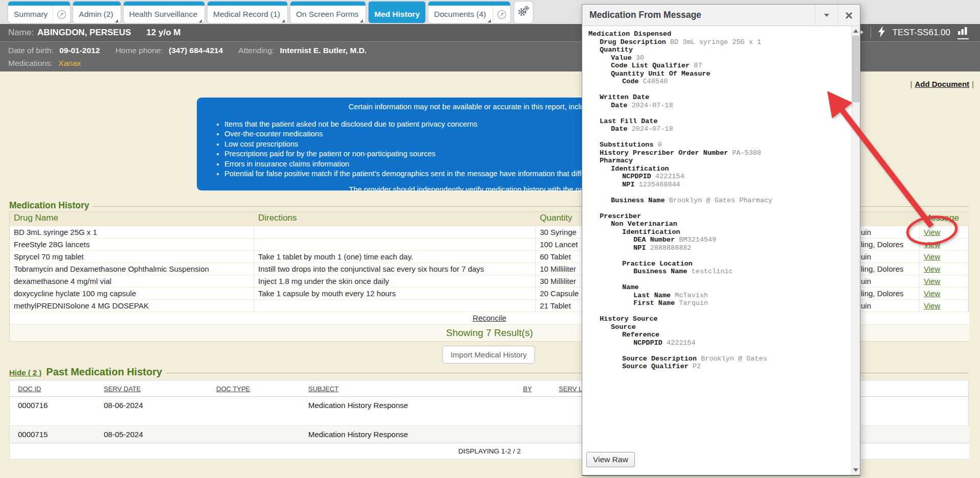 The width and height of the screenshot is (980, 478). Describe the element at coordinates (152, 389) in the screenshot. I see `column-header-serv-date: SERV DATE` at that location.